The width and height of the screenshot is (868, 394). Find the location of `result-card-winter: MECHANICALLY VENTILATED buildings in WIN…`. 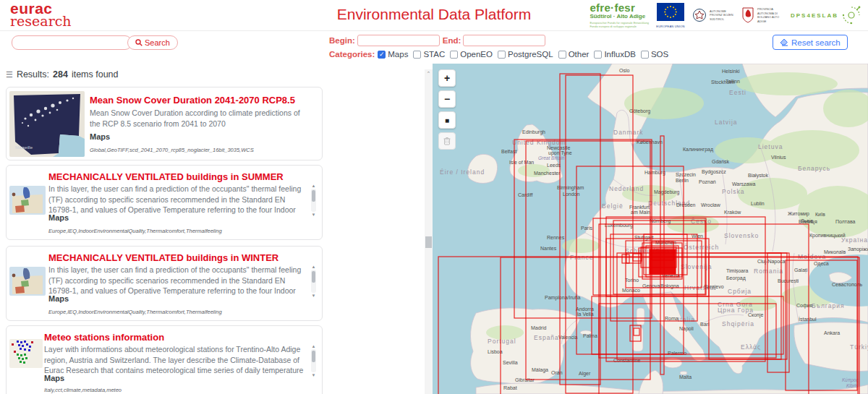

result-card-winter: MECHANICALLY VENTILATED buildings in WIN… is located at coordinates (164, 283).